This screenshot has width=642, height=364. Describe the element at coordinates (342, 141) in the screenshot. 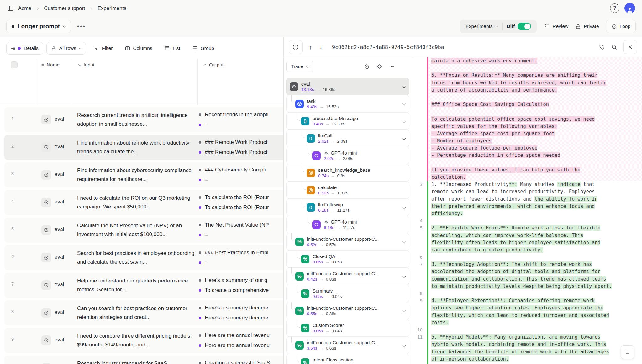

I see `duration-after: 2.09s` at that location.